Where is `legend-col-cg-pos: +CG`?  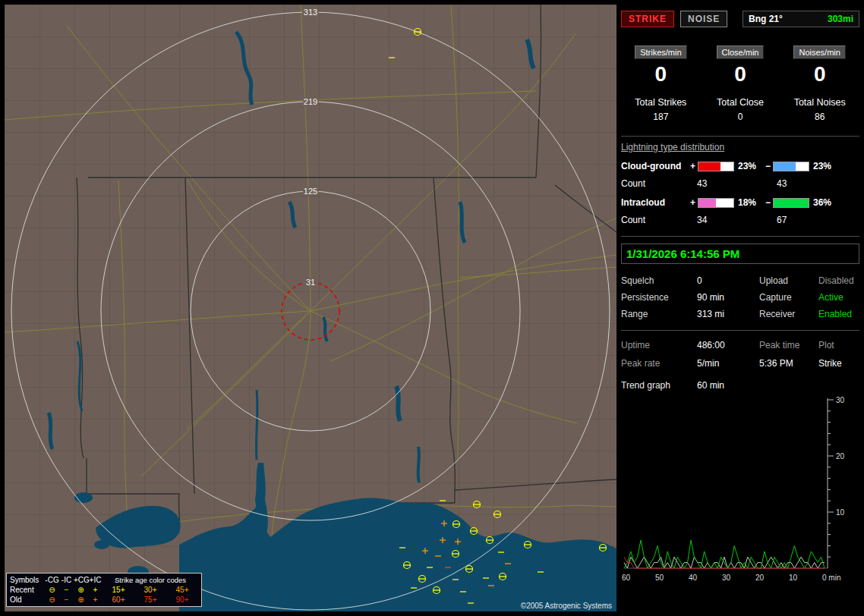
legend-col-cg-pos: +CG is located at coordinates (80, 580).